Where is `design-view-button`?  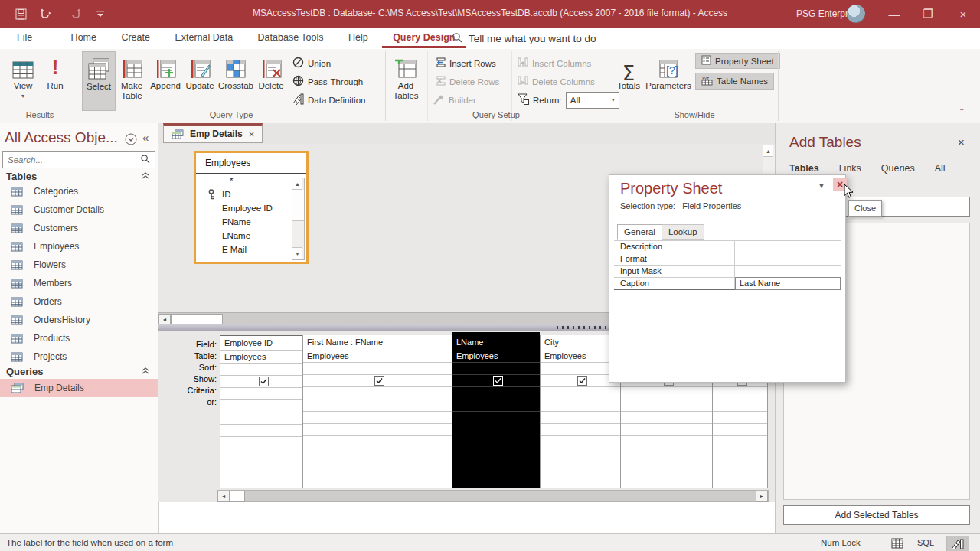 design-view-button is located at coordinates (958, 543).